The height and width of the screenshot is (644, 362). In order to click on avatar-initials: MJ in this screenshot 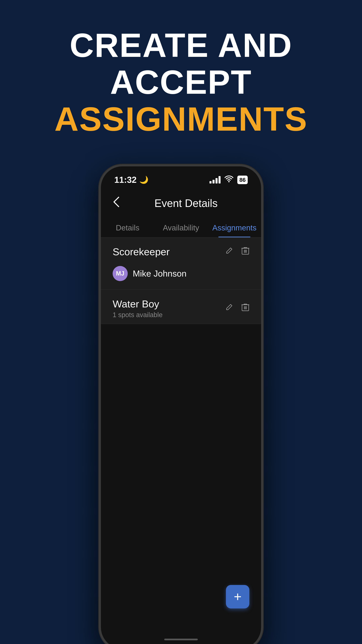, I will do `click(120, 274)`.